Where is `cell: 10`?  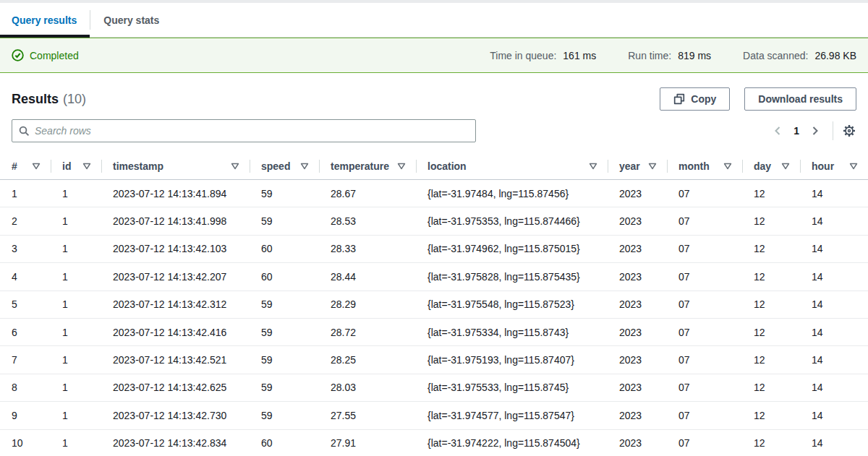 cell: 10 is located at coordinates (25, 443).